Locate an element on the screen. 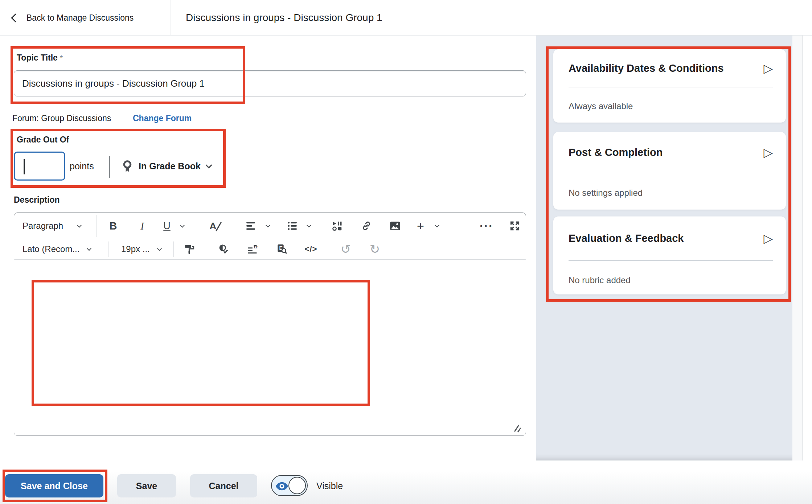 Image resolution: width=812 pixels, height=504 pixels. insert-stuff-icon is located at coordinates (337, 226).